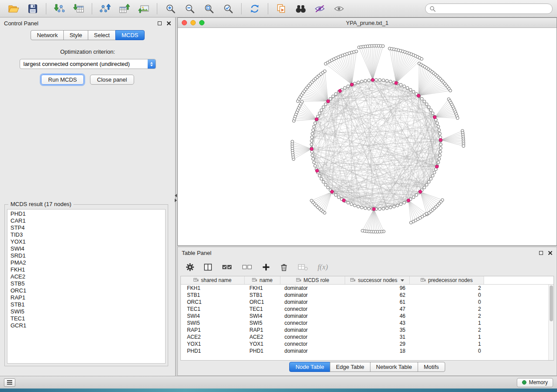 Image resolution: width=557 pixels, height=392 pixels. Describe the element at coordinates (281, 9) in the screenshot. I see `clone-network-button` at that location.